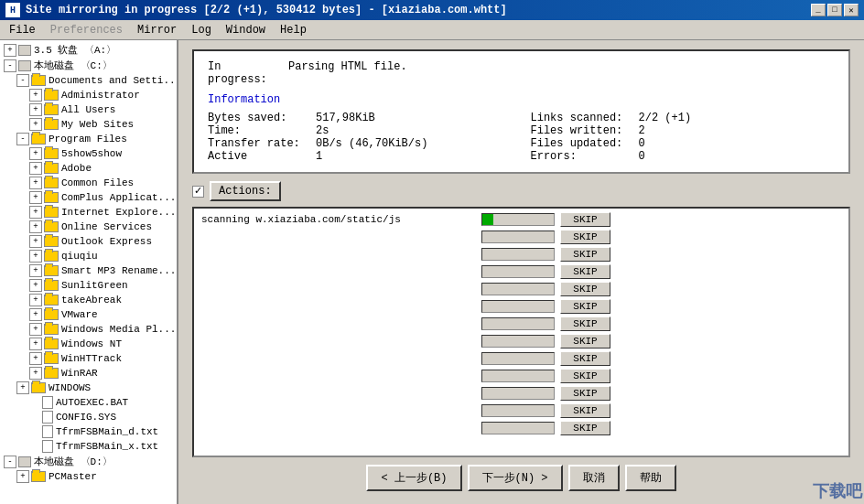 This screenshot has width=864, height=504. What do you see at coordinates (245, 30) in the screenshot?
I see `menu-window: Window` at bounding box center [245, 30].